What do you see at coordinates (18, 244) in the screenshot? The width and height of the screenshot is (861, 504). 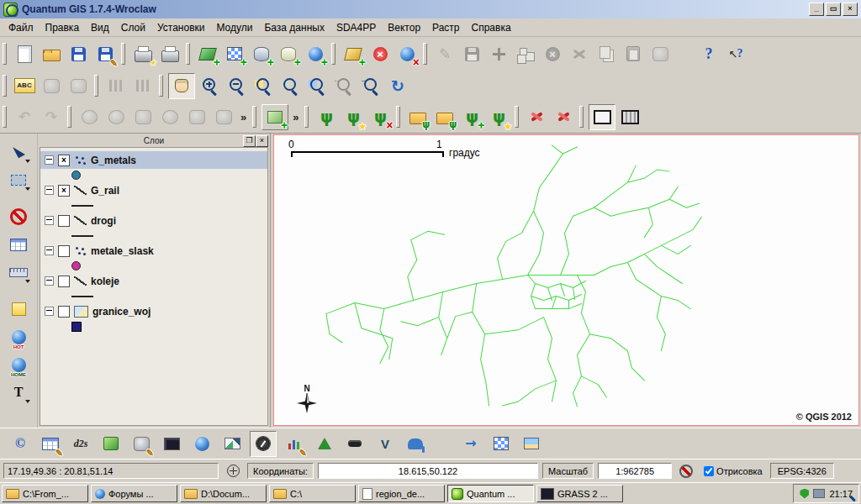 I see `open-attribute-table-icon` at bounding box center [18, 244].